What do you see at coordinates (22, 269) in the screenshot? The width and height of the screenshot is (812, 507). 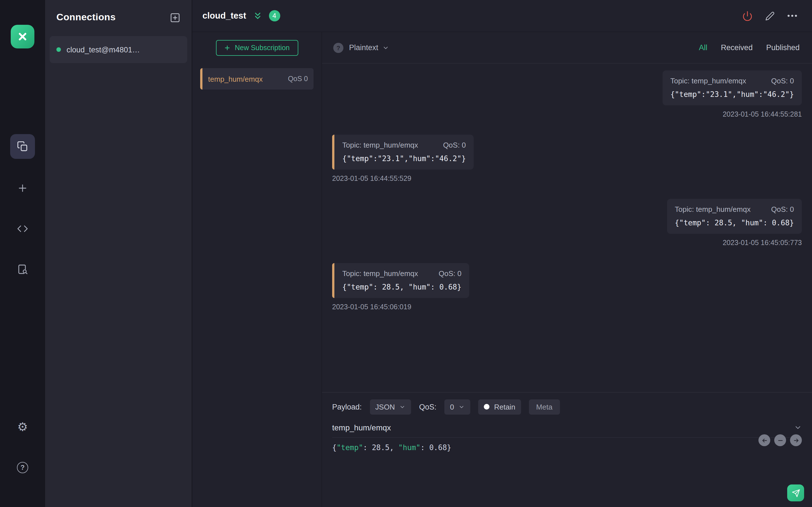 I see `nav-log-button` at bounding box center [22, 269].